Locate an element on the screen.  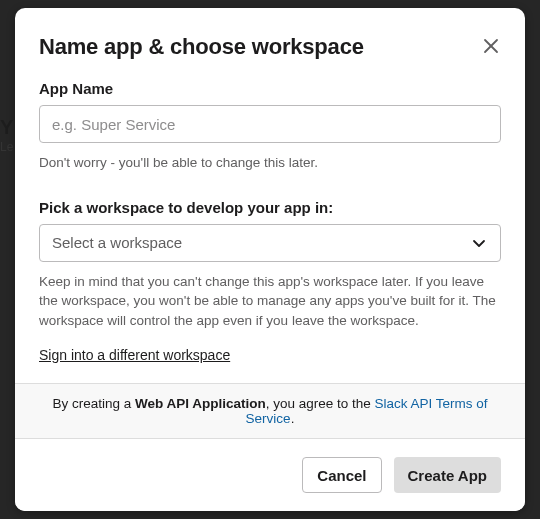
terms-bar: By creating a Web API Application, you a… is located at coordinates (270, 411).